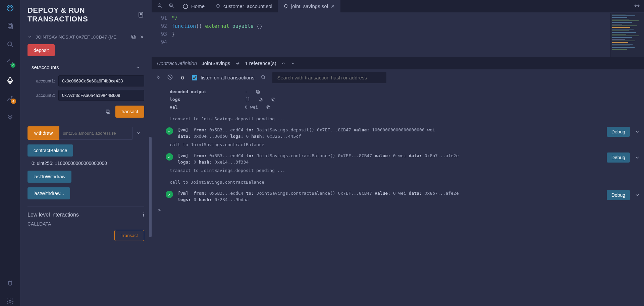  What do you see at coordinates (237, 63) in the screenshot?
I see `goto-icon` at bounding box center [237, 63].